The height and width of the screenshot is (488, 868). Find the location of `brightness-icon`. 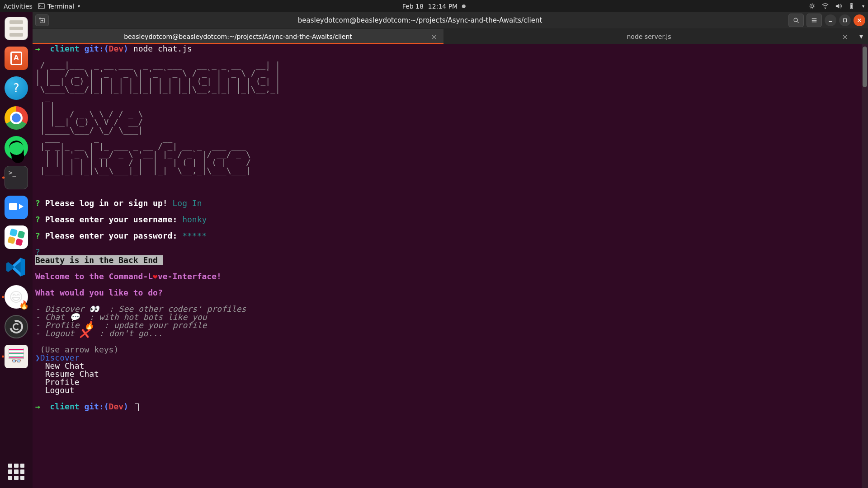

brightness-icon is located at coordinates (812, 6).